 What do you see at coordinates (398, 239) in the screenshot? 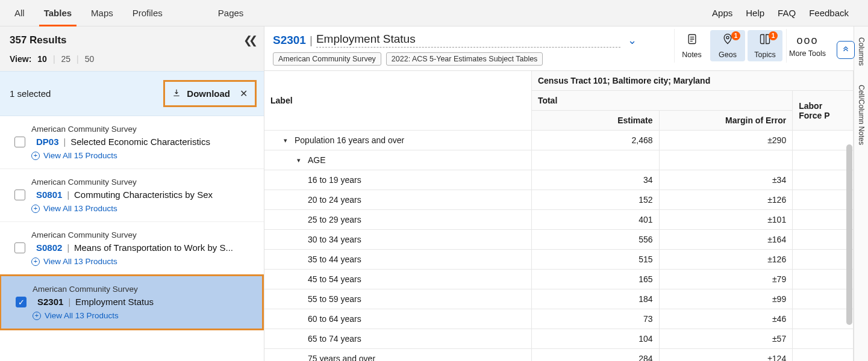
I see `row-label-cell: 30 to 34 years` at bounding box center [398, 239].